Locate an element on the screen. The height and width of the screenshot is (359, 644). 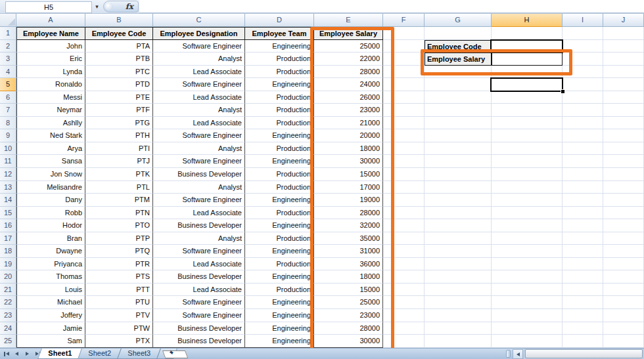
cell-H3 is located at coordinates (527, 59).